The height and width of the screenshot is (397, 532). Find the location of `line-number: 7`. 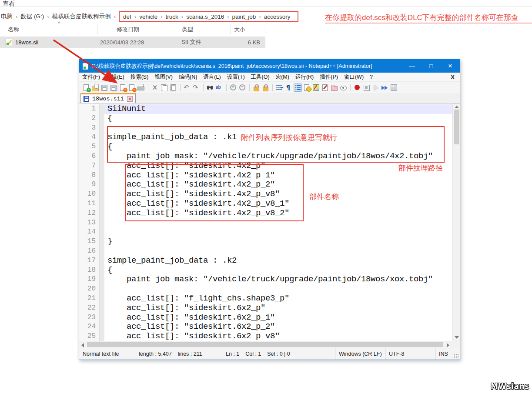

line-number: 7 is located at coordinates (89, 166).